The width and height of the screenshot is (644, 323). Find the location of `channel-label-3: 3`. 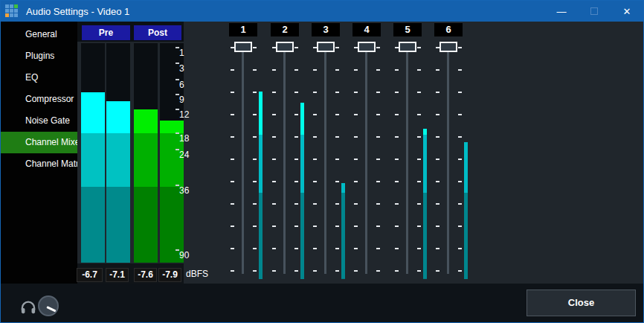

channel-label-3: 3 is located at coordinates (326, 30).